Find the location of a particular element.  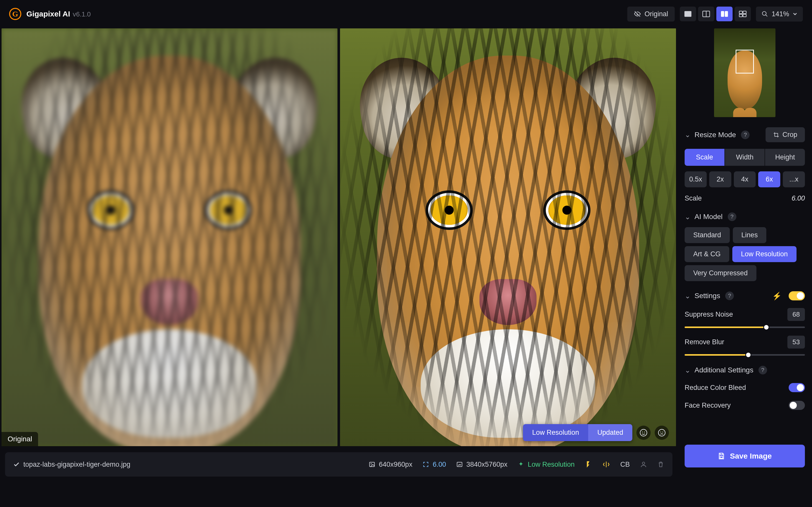

auto-settings-toggle is located at coordinates (797, 296).